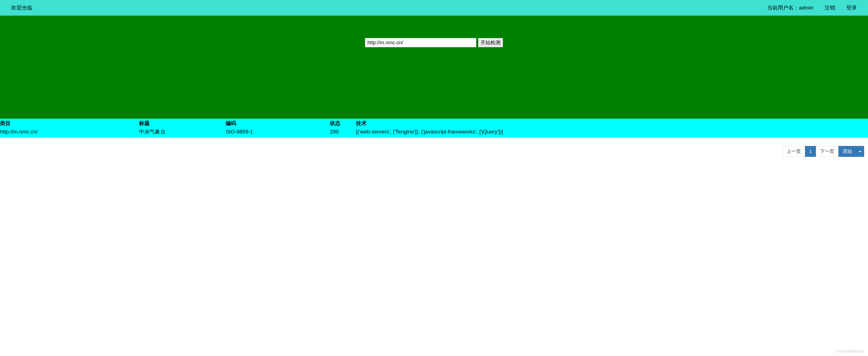 The width and height of the screenshot is (868, 356). What do you see at coordinates (434, 132) in the screenshot?
I see `table-row: http://m.nmc.cn/ 中央气象台 ISO-8859-1 200 [(…` at bounding box center [434, 132].